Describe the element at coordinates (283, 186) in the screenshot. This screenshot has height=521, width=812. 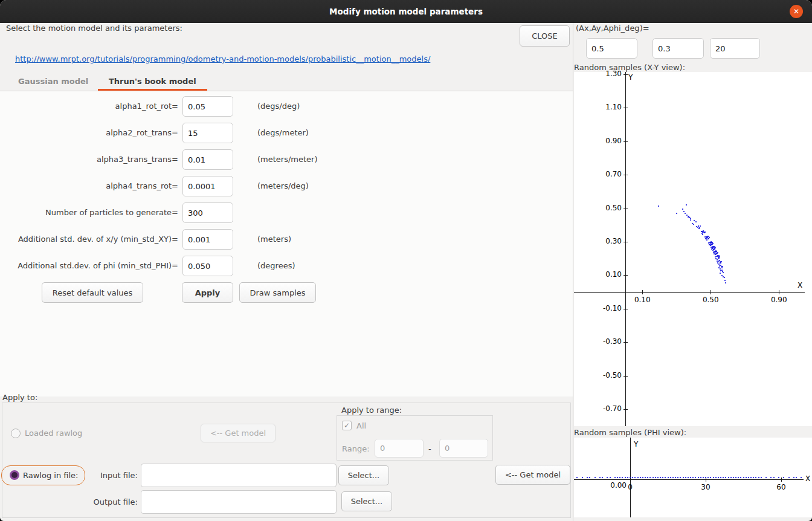
I see `alpha4-unit: (meters/deg)` at that location.